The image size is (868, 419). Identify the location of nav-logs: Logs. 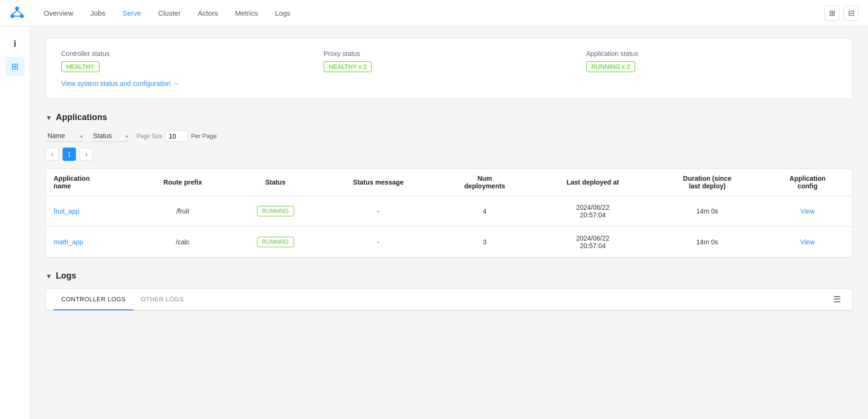
(283, 13).